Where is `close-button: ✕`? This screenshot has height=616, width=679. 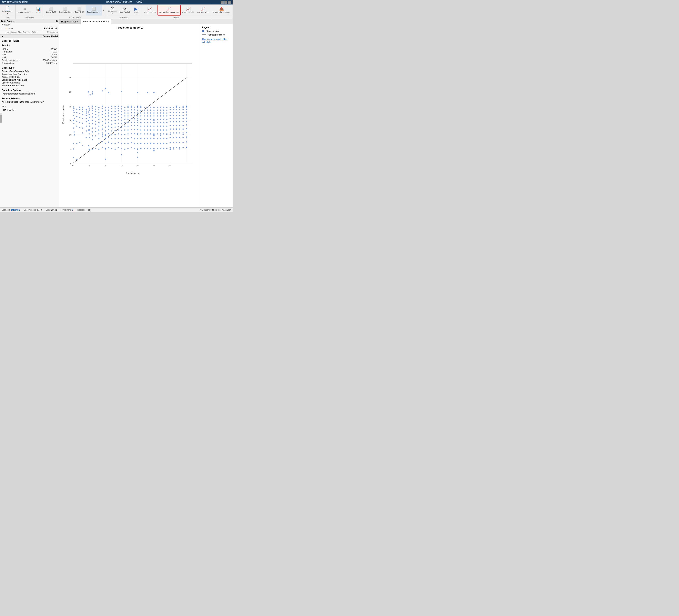
close-button: ✕ is located at coordinates (230, 2).